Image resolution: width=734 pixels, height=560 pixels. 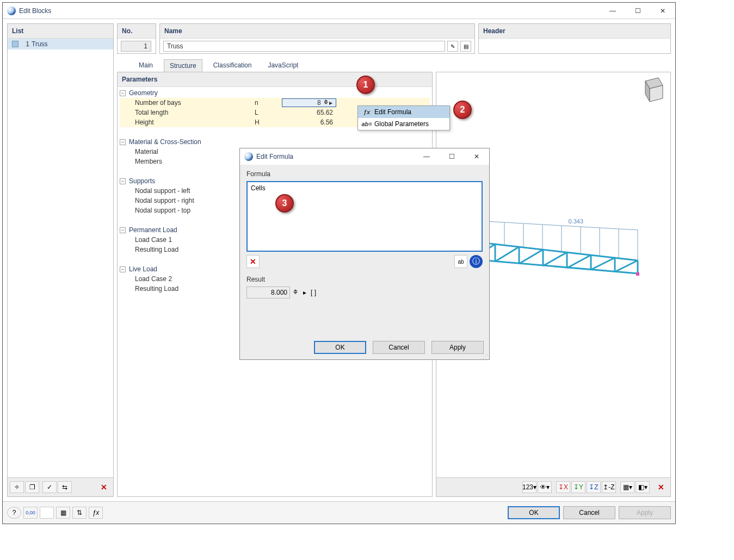 What do you see at coordinates (275, 142) in the screenshot?
I see `group-material: −Material & Cross-Section` at bounding box center [275, 142].